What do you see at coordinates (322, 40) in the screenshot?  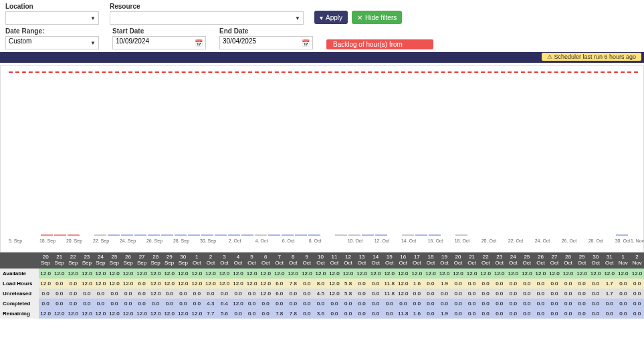 I see `filter-bar-row2: Date Range: Custom ▼ Start Date 10/09/20…` at bounding box center [322, 40].